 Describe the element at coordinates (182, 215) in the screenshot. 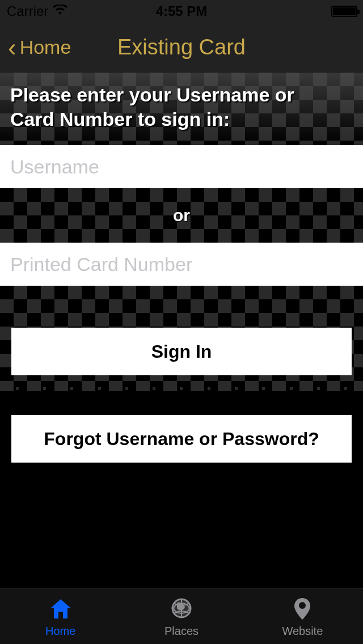

I see `or-label: or` at that location.